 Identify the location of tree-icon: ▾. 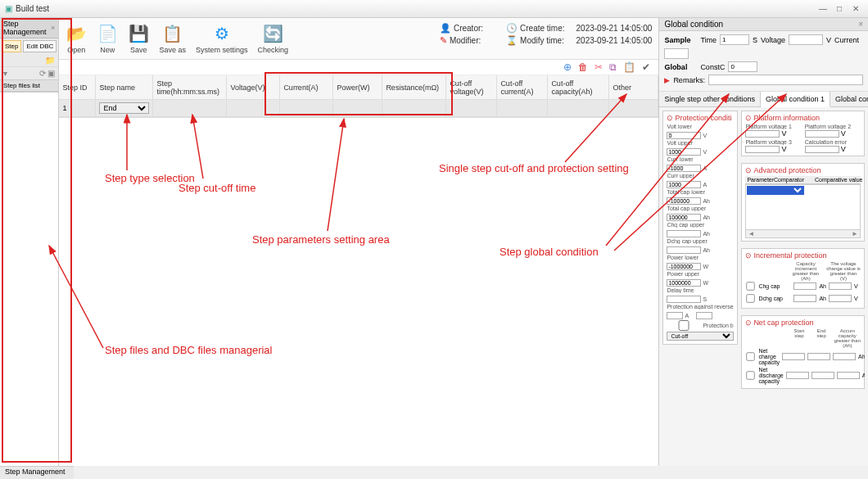
(5, 74).